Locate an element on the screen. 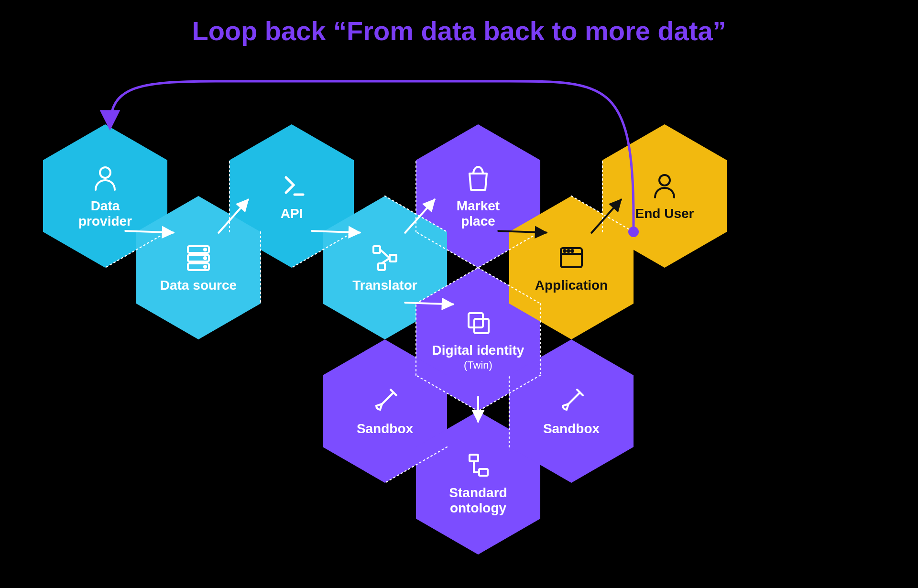  hex-label: End User is located at coordinates (665, 214).